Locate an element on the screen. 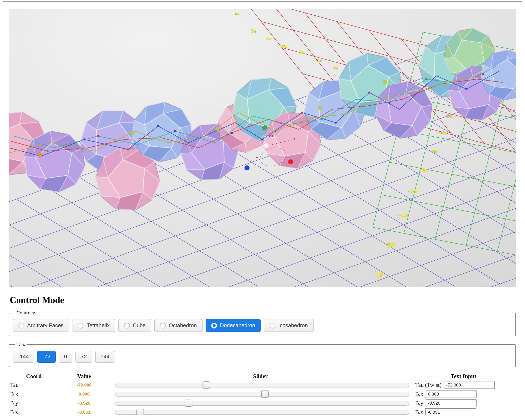  svg-text: -5m is located at coordinates (442, 132).